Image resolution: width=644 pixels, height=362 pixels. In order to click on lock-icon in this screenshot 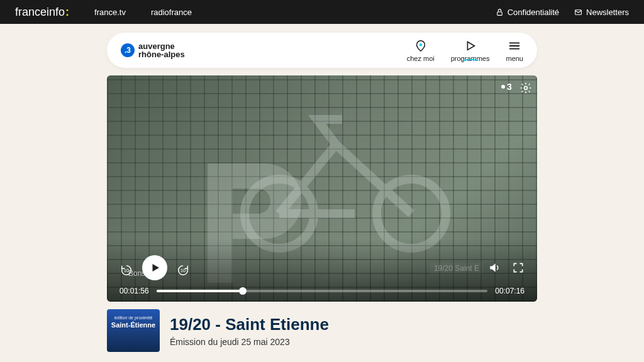, I will do `click(499, 13)`.